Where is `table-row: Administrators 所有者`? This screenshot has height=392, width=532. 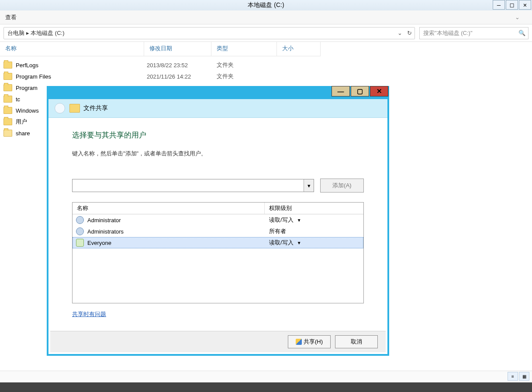
table-row: Administrators 所有者 is located at coordinates (218, 231).